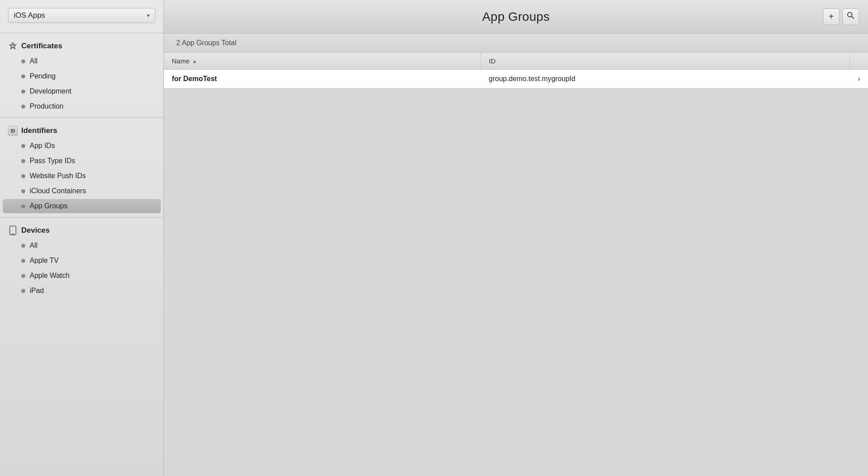  I want to click on table-row: for DemoTest group.demo.test.mygroupId ›, so click(516, 79).